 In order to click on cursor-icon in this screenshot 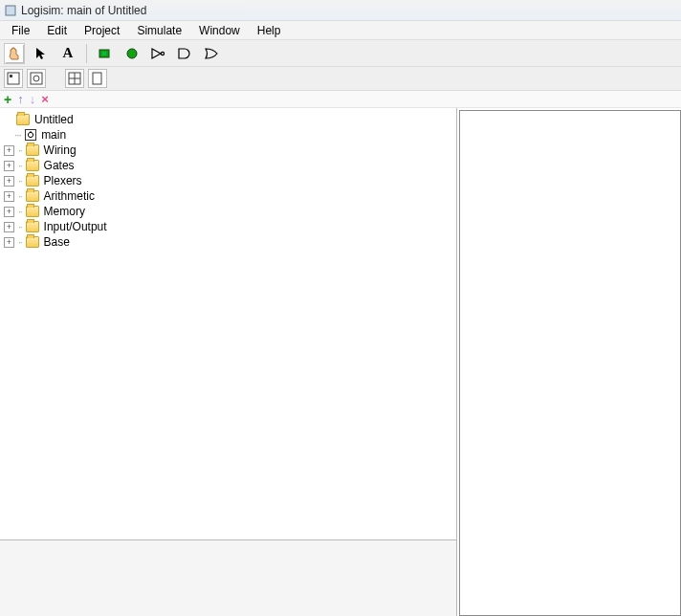, I will do `click(41, 54)`.